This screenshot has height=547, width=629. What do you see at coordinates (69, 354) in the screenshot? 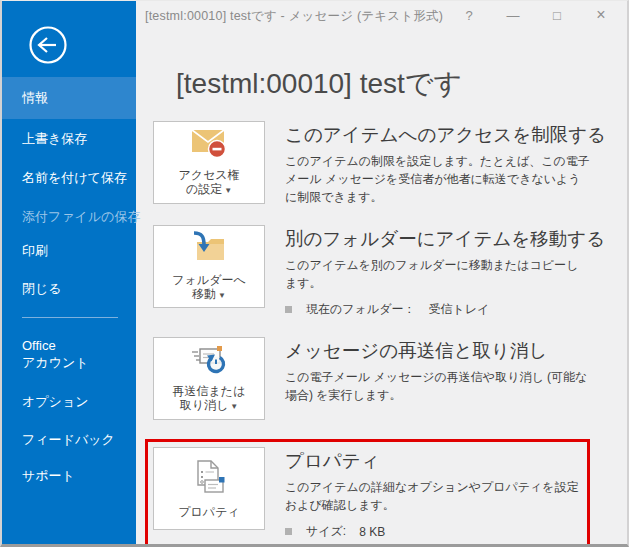
I see `sidebar-item-office-account: Office アカウント` at bounding box center [69, 354].